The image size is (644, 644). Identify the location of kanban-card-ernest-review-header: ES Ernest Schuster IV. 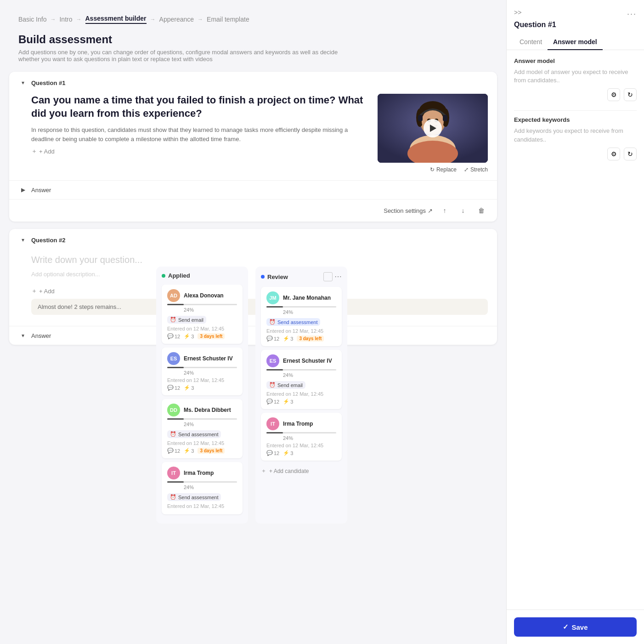
(301, 361).